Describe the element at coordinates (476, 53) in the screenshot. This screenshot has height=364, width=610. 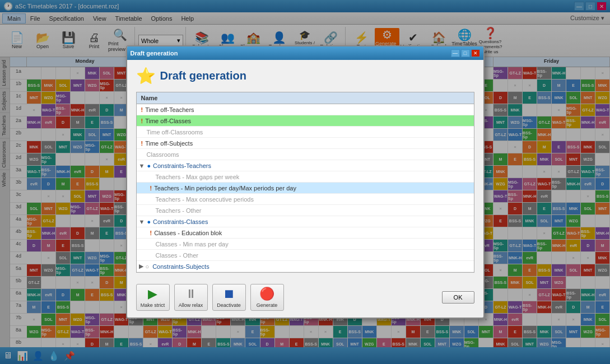
I see `modal-close-button: ✕` at that location.